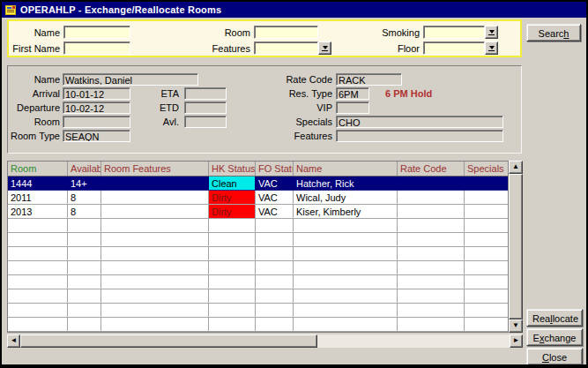 This screenshot has height=368, width=588. I want to click on features-dropdown-icon, so click(324, 48).